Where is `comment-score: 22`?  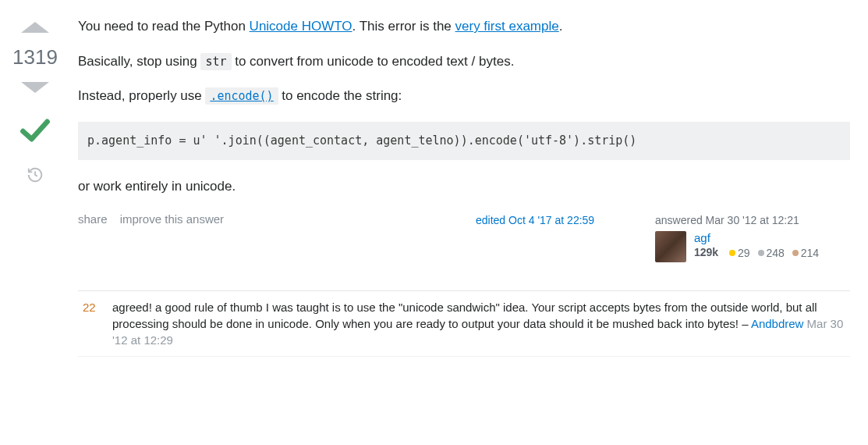 comment-score: 22 is located at coordinates (95, 308).